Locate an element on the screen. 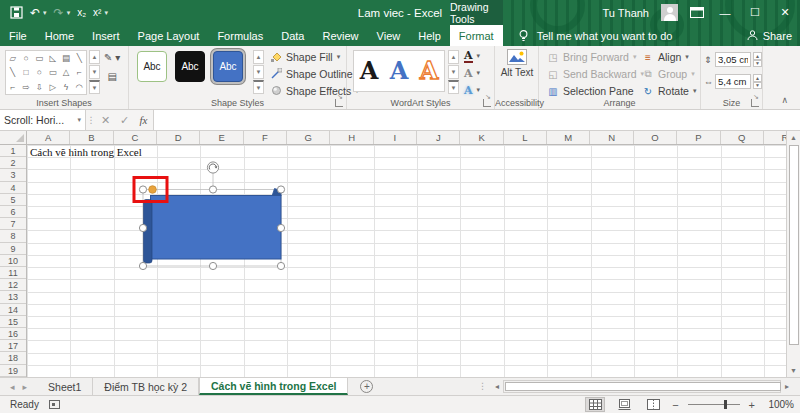  sheet-nav-left-icon: ◂ is located at coordinates (12, 387).